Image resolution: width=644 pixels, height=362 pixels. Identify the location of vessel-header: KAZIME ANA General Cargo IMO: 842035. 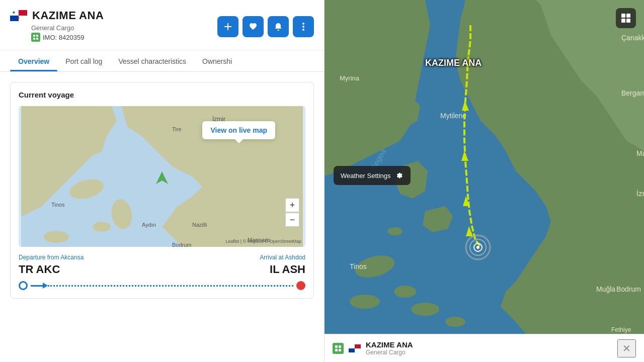
(162, 25).